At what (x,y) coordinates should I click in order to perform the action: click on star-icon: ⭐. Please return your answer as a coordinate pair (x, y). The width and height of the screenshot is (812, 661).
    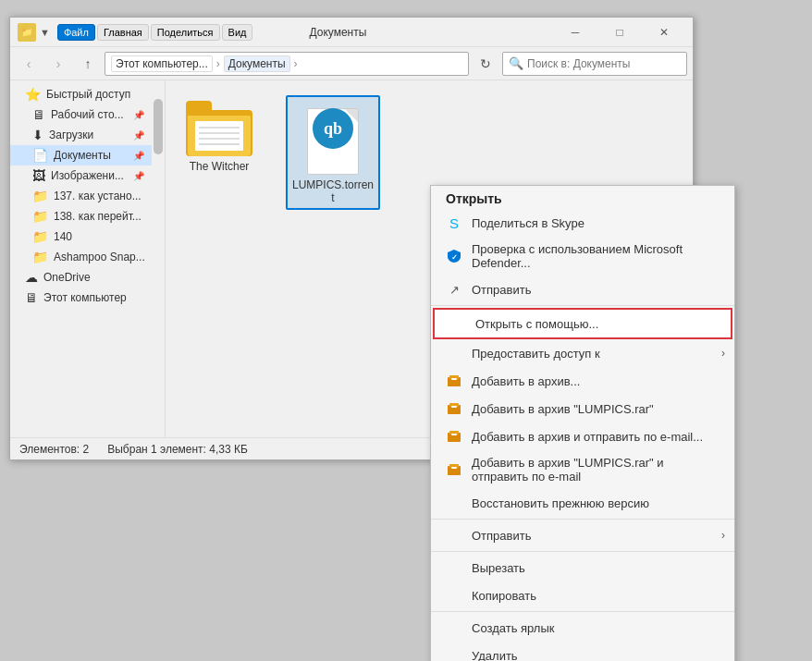
    Looking at the image, I should click on (33, 94).